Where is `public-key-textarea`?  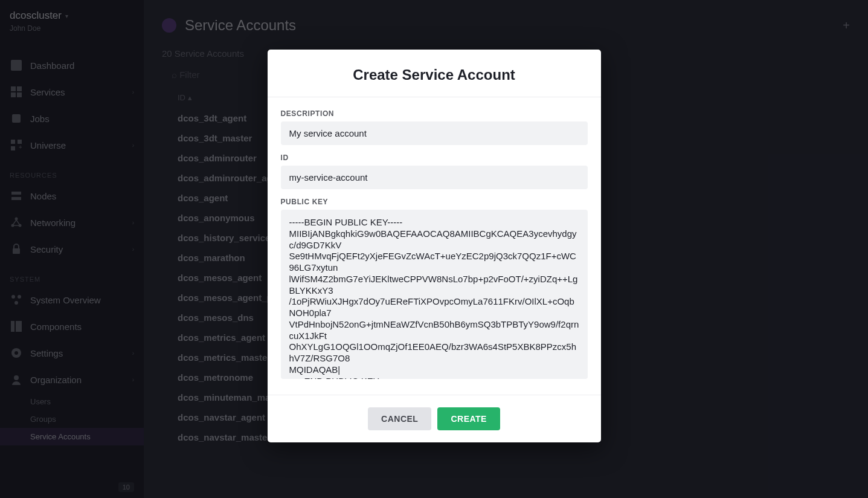
public-key-textarea is located at coordinates (434, 294).